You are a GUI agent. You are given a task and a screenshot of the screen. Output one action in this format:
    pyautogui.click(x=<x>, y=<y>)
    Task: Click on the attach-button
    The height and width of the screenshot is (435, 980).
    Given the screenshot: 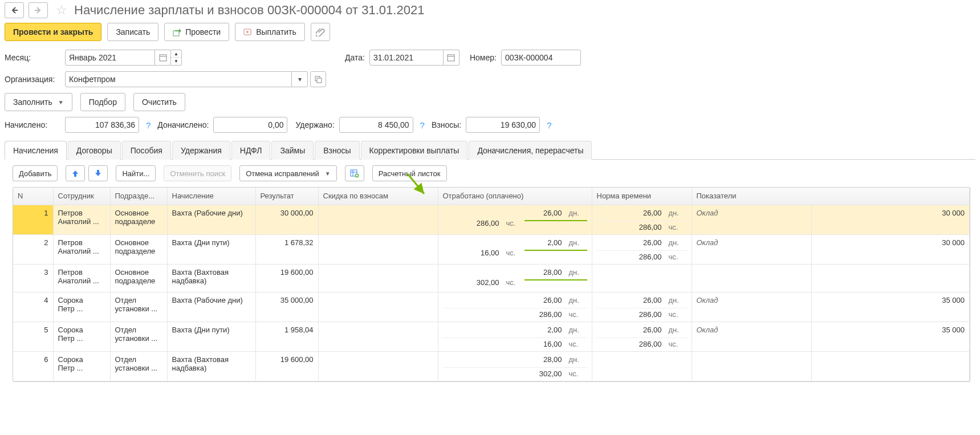 What is the action you would take?
    pyautogui.click(x=320, y=32)
    